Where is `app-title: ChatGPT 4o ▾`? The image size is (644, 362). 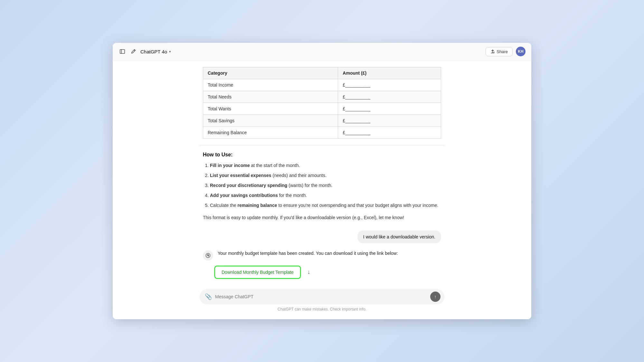
app-title: ChatGPT 4o ▾ is located at coordinates (156, 51).